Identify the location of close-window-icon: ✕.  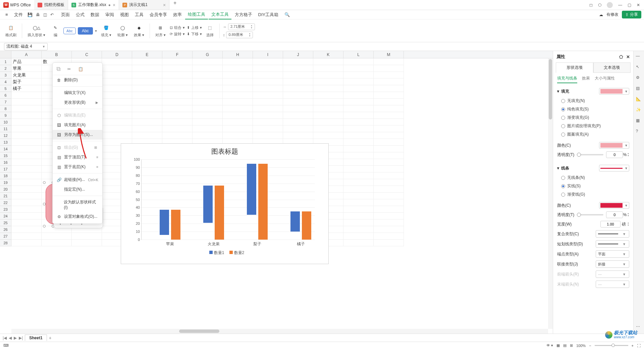
(638, 5).